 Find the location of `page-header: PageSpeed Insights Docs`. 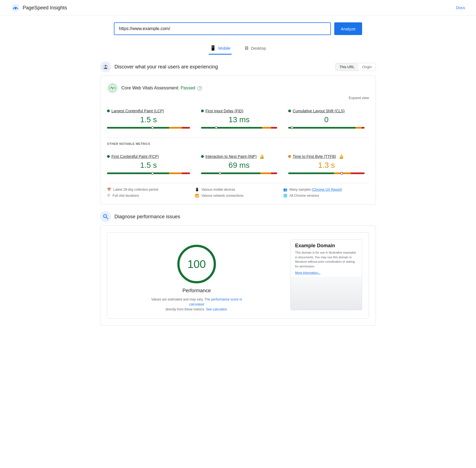

page-header: PageSpeed Insights Docs is located at coordinates (238, 8).